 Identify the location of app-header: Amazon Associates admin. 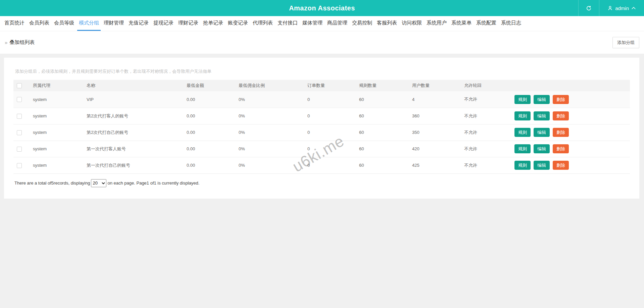
(322, 8).